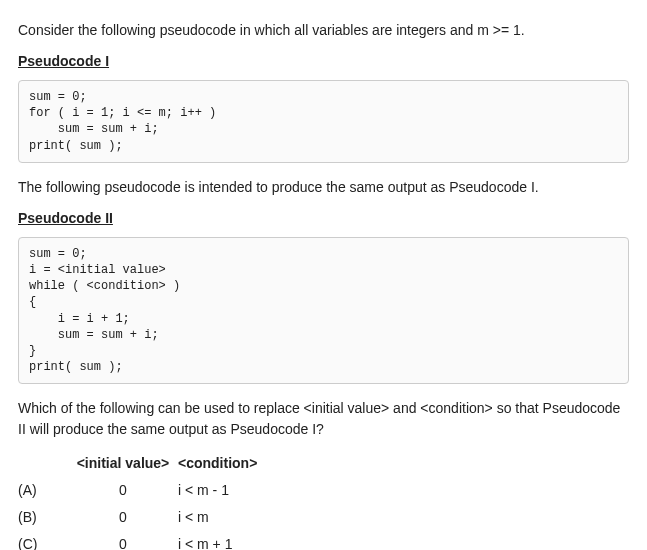 The width and height of the screenshot is (647, 550). Describe the element at coordinates (158, 540) in the screenshot. I see `table-row: (C) 0 i < m + 1` at that location.